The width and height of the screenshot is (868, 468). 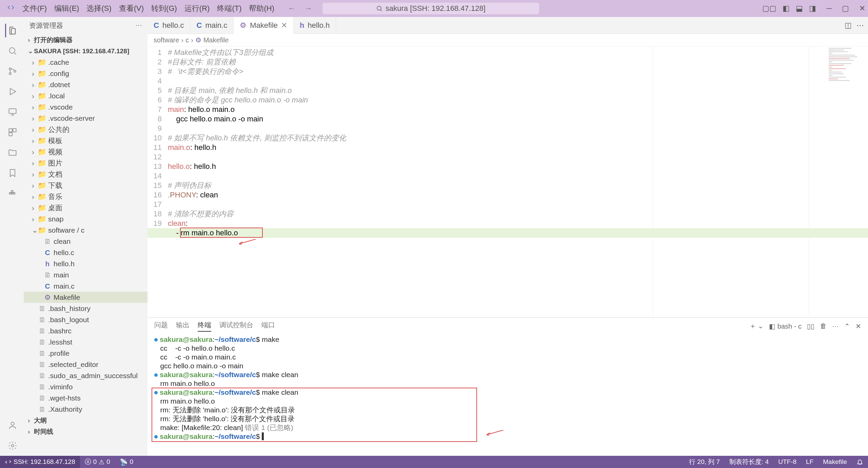 What do you see at coordinates (35, 8) in the screenshot?
I see `menu-item: 文件(F)` at bounding box center [35, 8].